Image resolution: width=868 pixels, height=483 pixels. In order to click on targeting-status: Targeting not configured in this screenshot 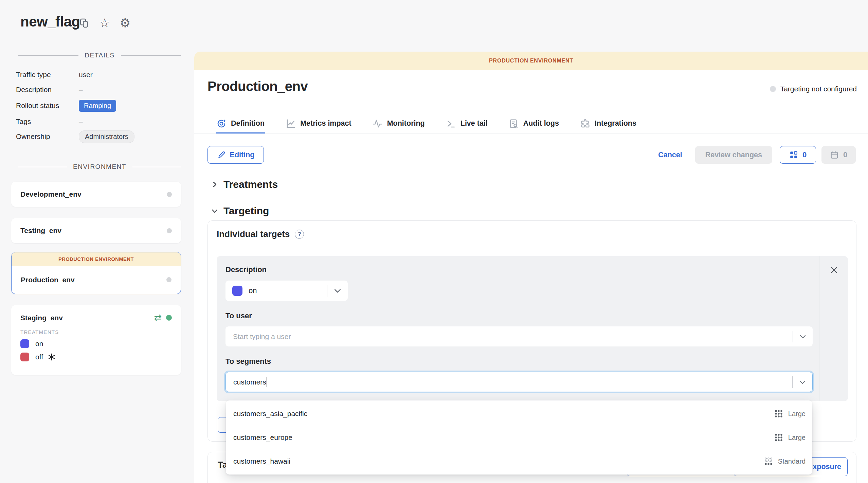, I will do `click(813, 89)`.